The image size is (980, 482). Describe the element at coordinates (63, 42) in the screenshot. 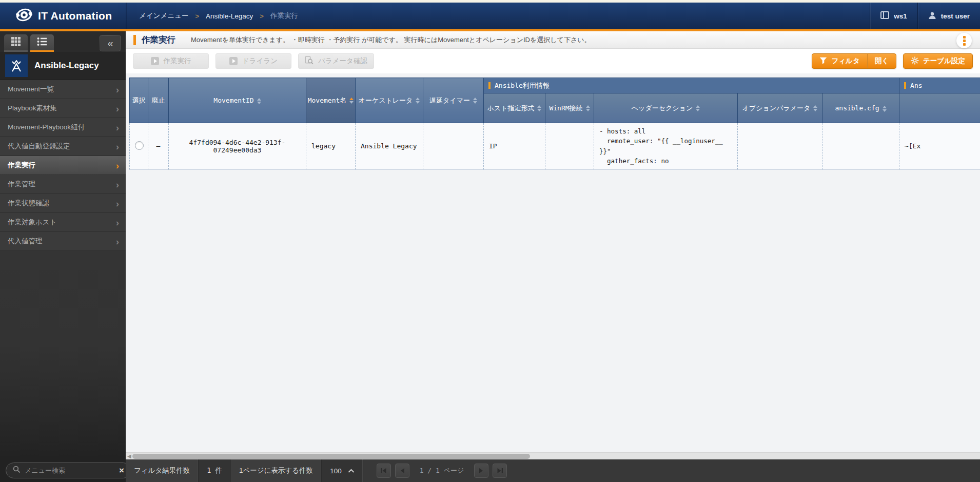

I see `sidebar-tabs: «` at that location.